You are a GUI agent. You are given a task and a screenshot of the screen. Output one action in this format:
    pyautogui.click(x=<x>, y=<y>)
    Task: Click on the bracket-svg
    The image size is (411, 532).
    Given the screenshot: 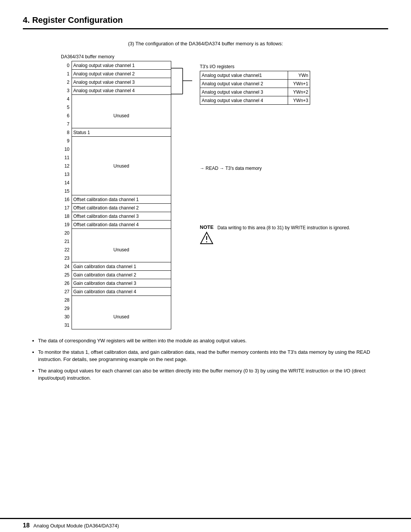 What is the action you would take?
    pyautogui.click(x=182, y=81)
    